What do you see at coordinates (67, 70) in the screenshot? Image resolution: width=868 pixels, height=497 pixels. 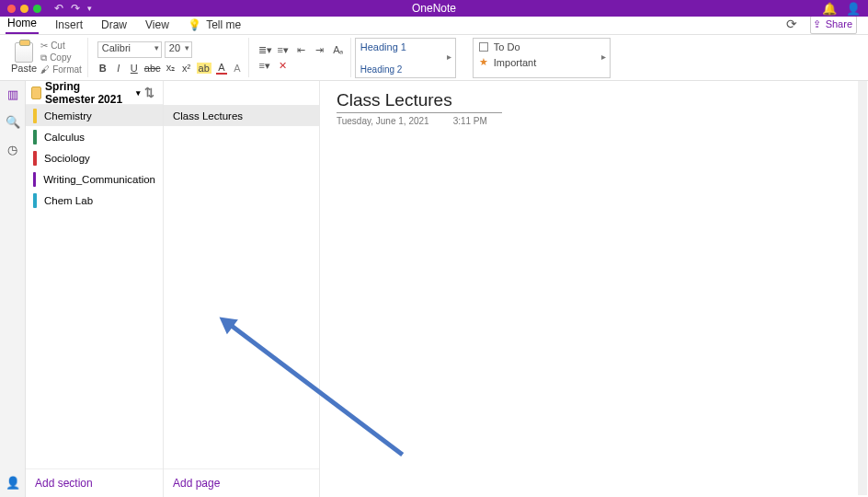 I see `format-label: Format` at bounding box center [67, 70].